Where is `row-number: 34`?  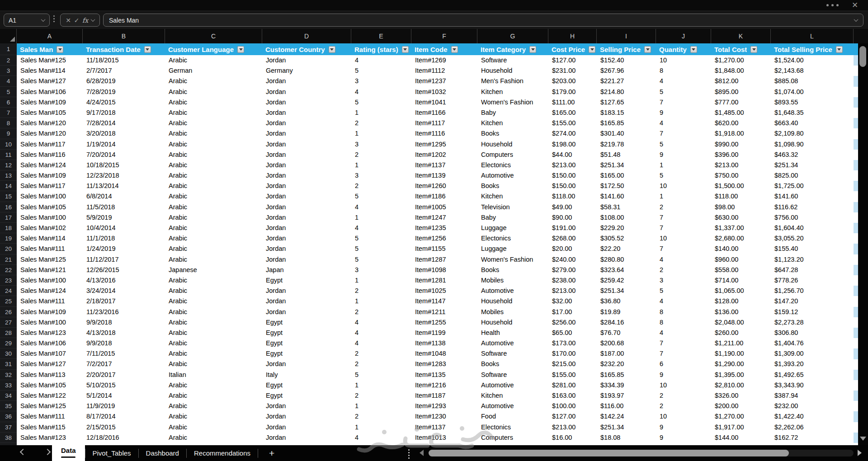
row-number: 34 is located at coordinates (8, 396).